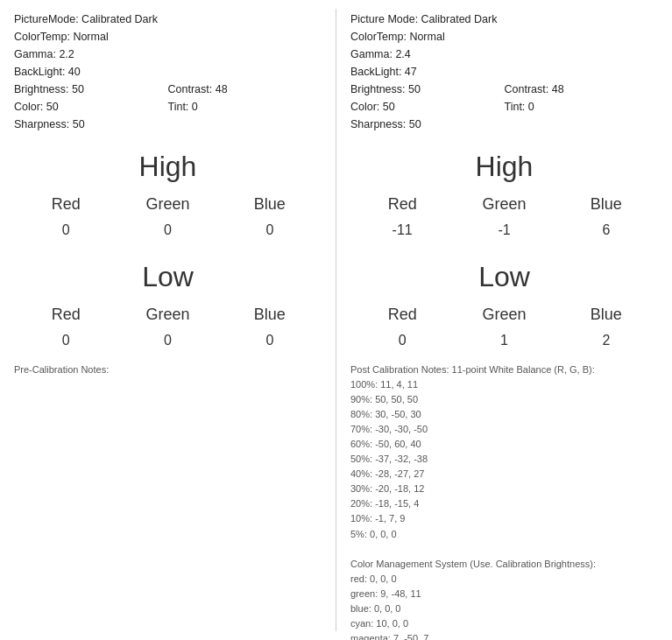  Describe the element at coordinates (402, 205) in the screenshot. I see `right-high-red-label: Red` at that location.